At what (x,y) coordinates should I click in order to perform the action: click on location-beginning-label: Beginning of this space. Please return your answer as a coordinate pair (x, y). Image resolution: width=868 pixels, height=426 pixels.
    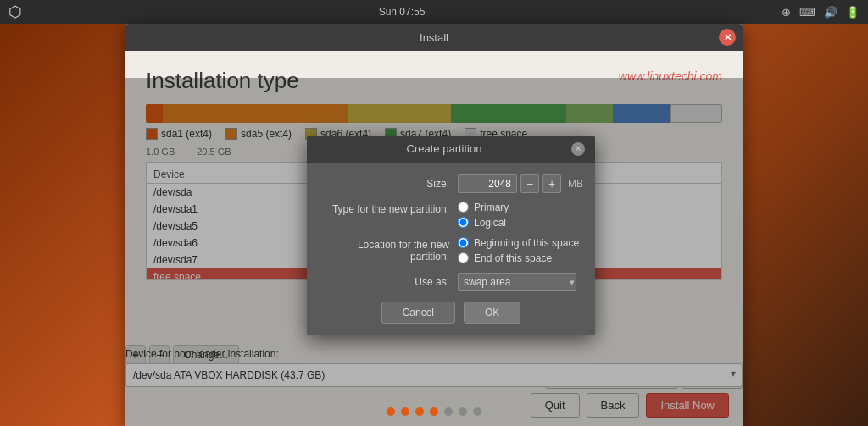
    Looking at the image, I should click on (526, 243).